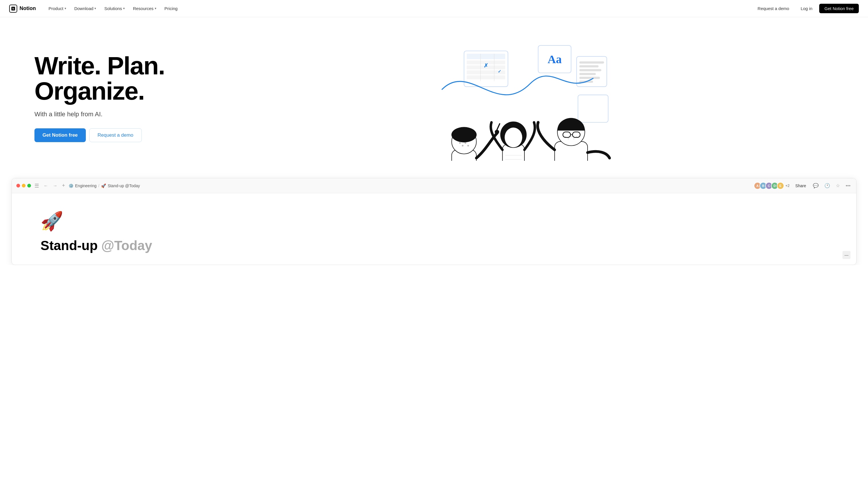 This screenshot has height=495, width=868. I want to click on logo-text: Notion, so click(28, 8).